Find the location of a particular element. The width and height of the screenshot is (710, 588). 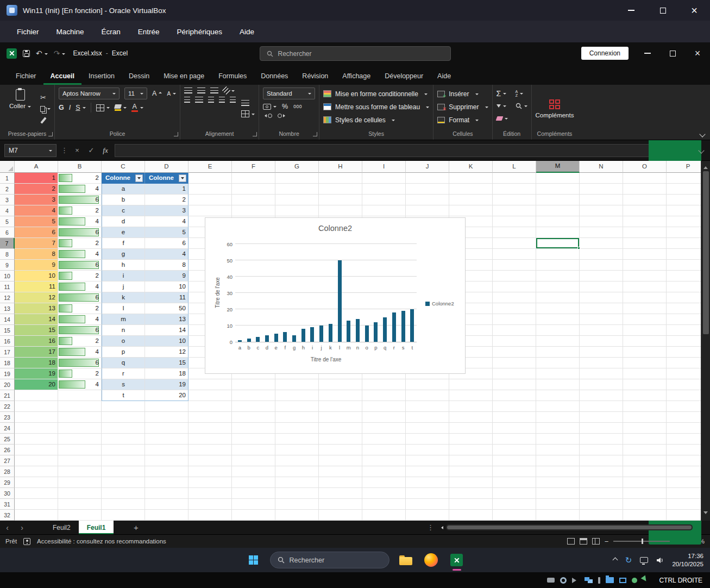

row-header-8: 8 is located at coordinates (8, 254).